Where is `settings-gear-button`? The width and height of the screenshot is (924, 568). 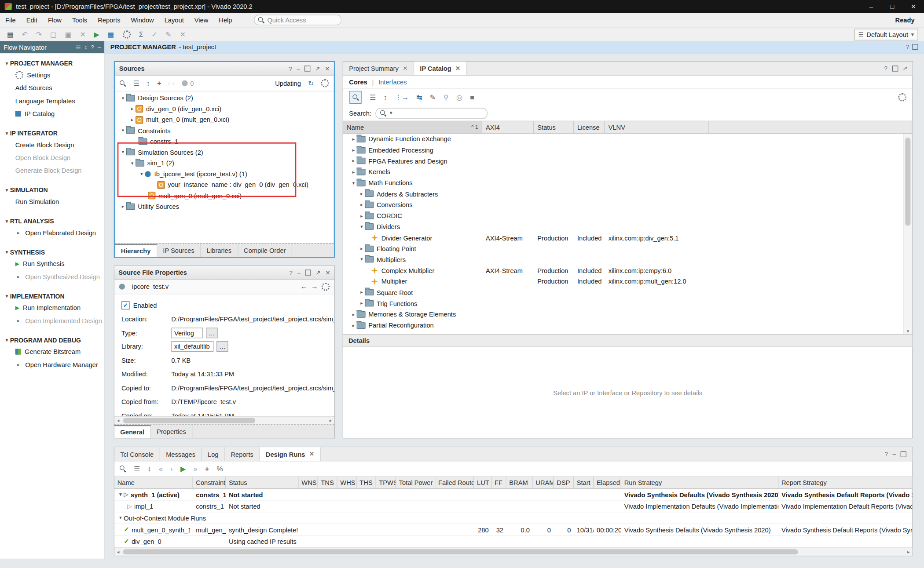 settings-gear-button is located at coordinates (127, 34).